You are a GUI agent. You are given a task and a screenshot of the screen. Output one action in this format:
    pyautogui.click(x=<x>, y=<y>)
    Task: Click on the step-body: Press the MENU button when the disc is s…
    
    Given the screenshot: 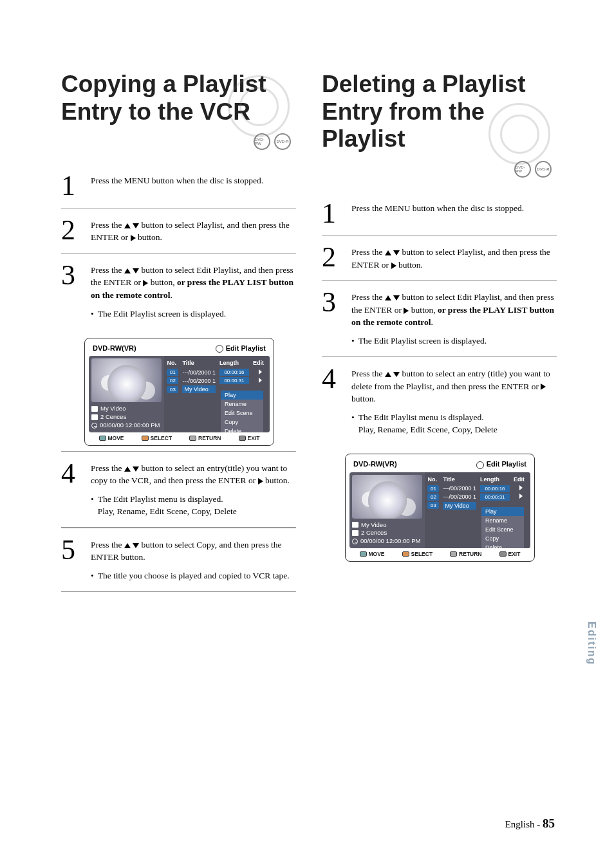 What is the action you would take?
    pyautogui.click(x=177, y=186)
    